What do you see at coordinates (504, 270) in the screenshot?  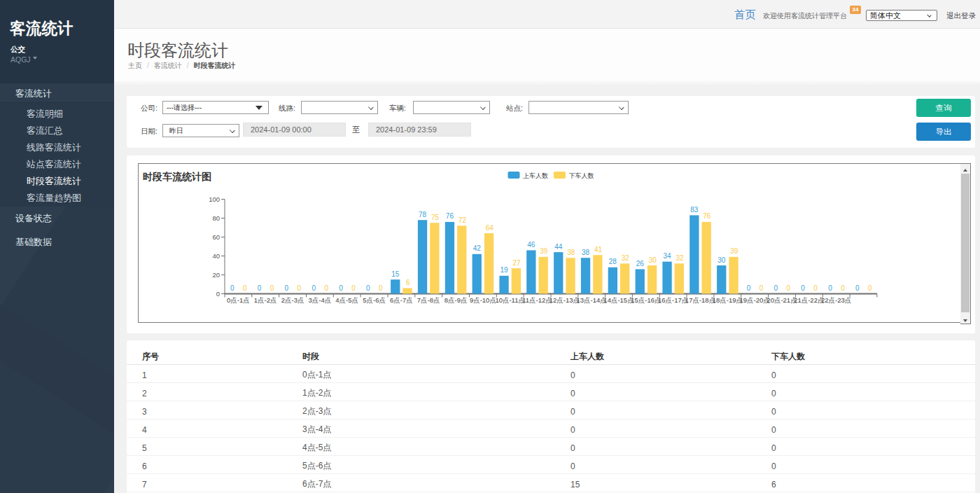 I see `svg-text: 19` at bounding box center [504, 270].